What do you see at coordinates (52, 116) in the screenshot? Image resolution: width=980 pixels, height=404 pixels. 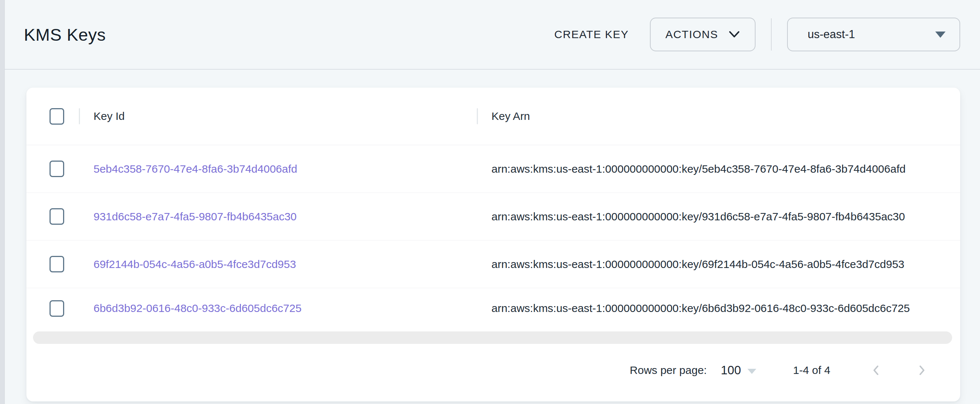 I see `header-checkbox-cell` at bounding box center [52, 116].